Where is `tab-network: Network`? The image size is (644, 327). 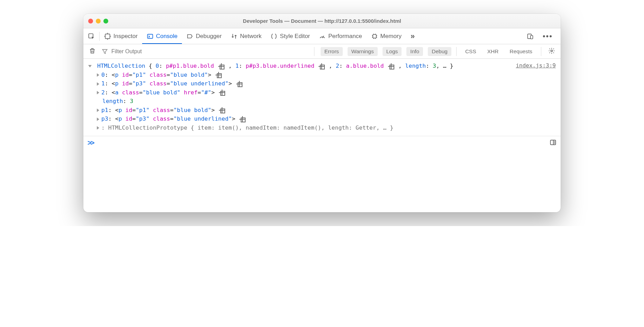 tab-network: Network is located at coordinates (246, 36).